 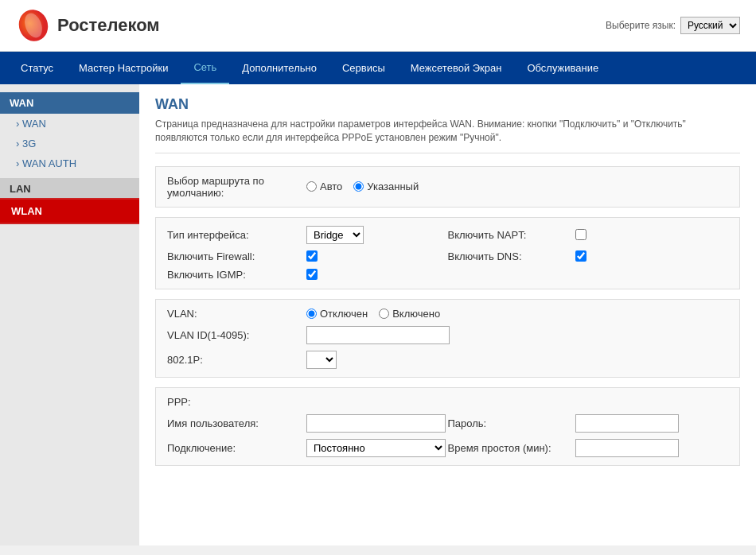 What do you see at coordinates (237, 336) in the screenshot?
I see `vlan-id-label: VLAN ID(1-4095):` at bounding box center [237, 336].